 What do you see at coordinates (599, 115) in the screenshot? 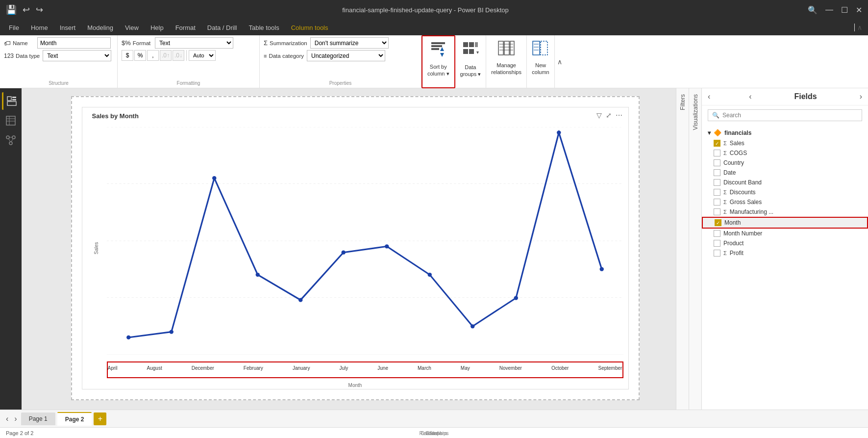
I see `filter-chart-icon: ▽` at bounding box center [599, 115].